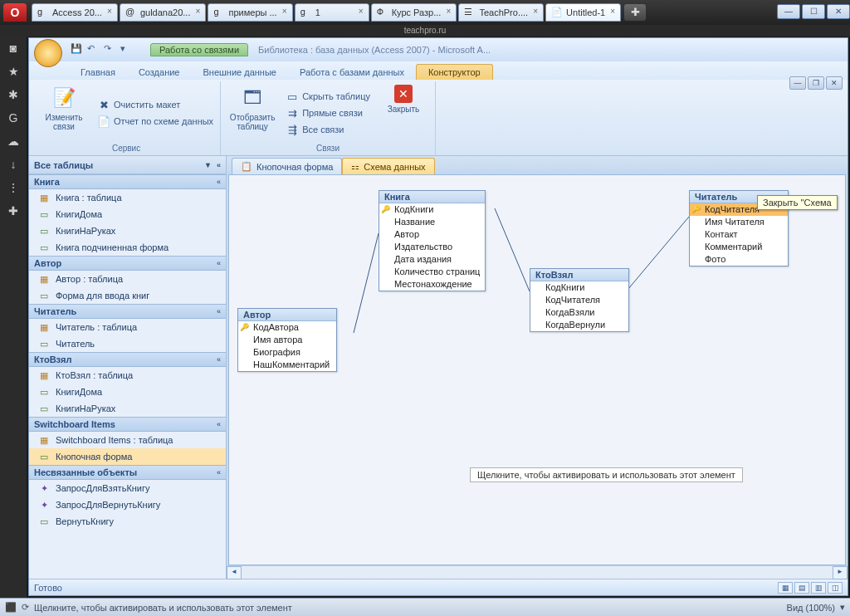 The image size is (850, 616). Describe the element at coordinates (13, 212) in the screenshot. I see `sidebar-icon: ✚` at that location.